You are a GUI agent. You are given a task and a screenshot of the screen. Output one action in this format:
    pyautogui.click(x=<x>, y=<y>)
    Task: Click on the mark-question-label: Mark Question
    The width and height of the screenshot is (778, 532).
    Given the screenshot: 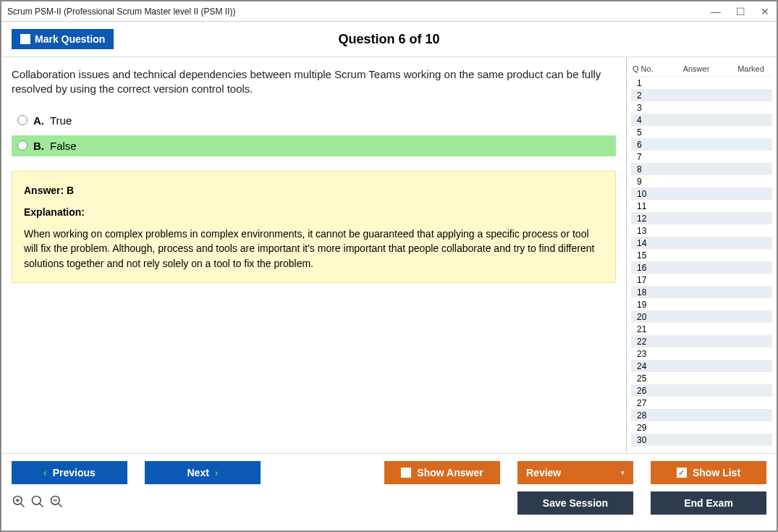 What is the action you would take?
    pyautogui.click(x=69, y=39)
    